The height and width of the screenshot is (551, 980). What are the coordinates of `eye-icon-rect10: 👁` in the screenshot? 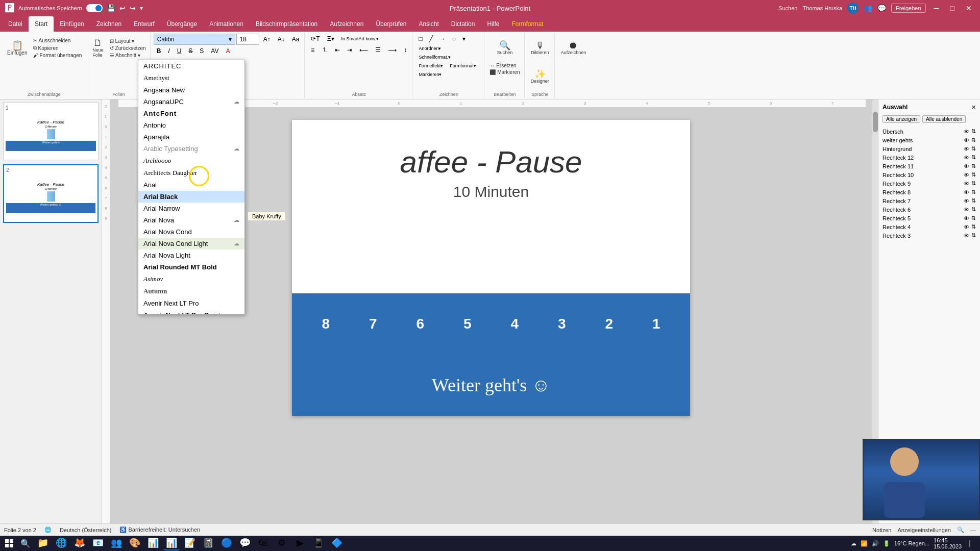 It's located at (967, 175).